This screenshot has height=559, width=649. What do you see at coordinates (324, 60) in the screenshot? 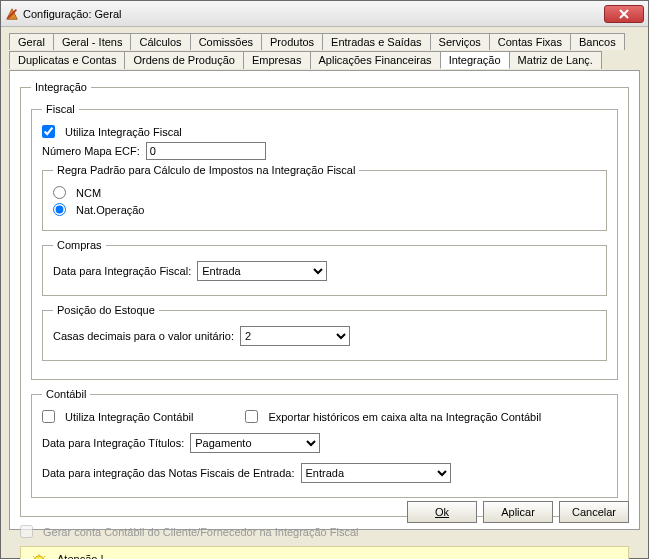
I see `tab-strip-row2: Duplicatas e ContasOrdens de ProduçãoEmp…` at bounding box center [324, 60].